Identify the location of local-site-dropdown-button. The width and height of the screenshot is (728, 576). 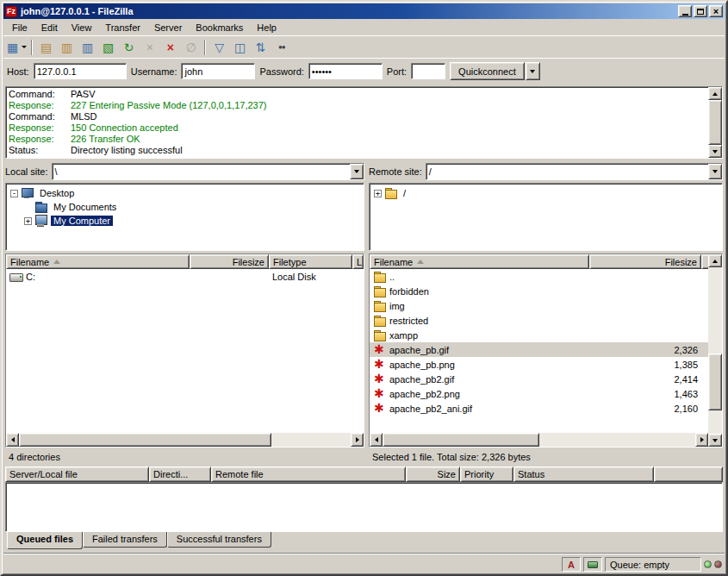
(357, 172).